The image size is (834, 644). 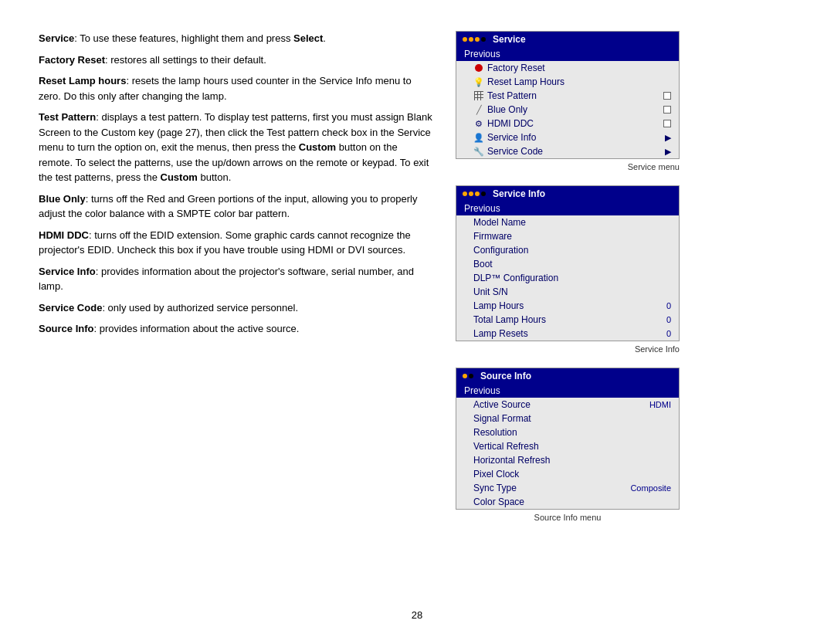 What do you see at coordinates (568, 460) in the screenshot?
I see `src-item-horizontal-refresh: Horizontal Refresh` at bounding box center [568, 460].